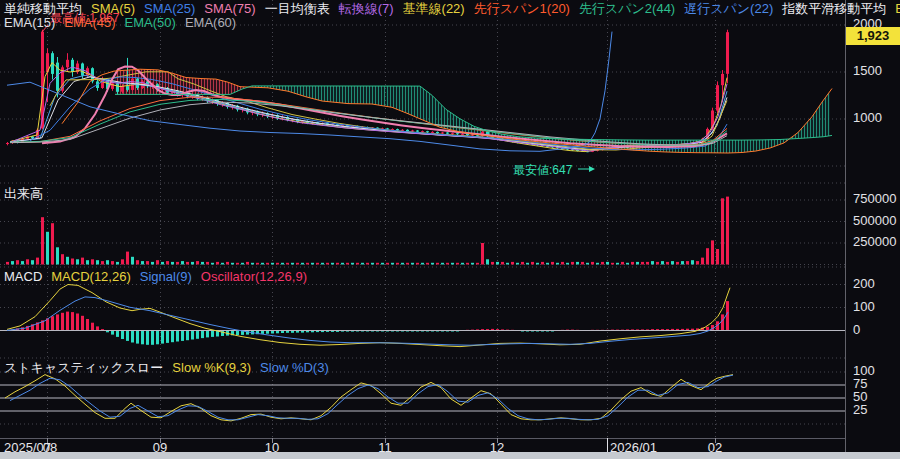 The height and width of the screenshot is (459, 900). I want to click on price-legend2-1: EMA(45), so click(90, 23).